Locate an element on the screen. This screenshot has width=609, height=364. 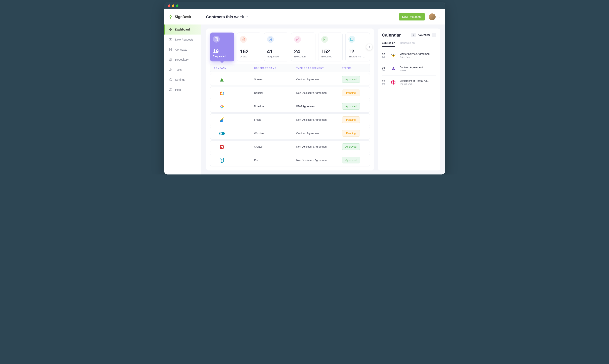
card-label: Negotiation is located at coordinates (276, 56).